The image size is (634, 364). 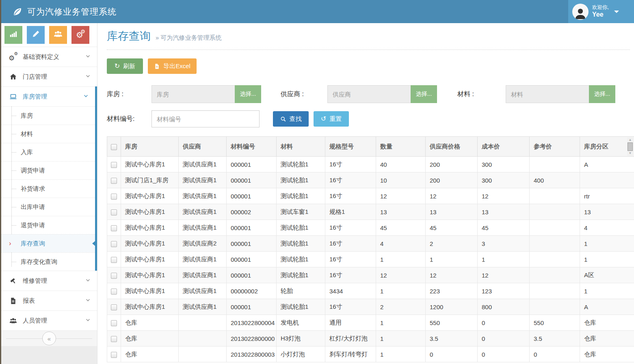 I want to click on cell-supplier_price: 12, so click(x=452, y=196).